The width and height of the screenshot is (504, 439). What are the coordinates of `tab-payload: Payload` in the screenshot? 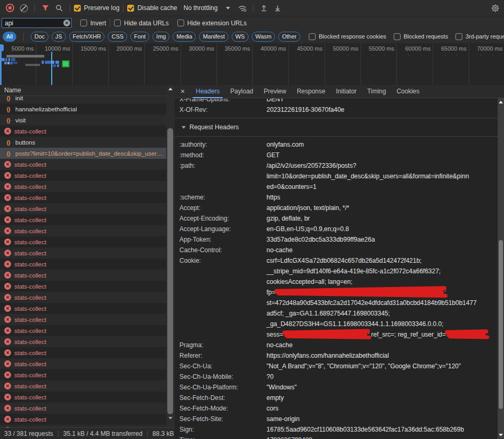 It's located at (242, 92).